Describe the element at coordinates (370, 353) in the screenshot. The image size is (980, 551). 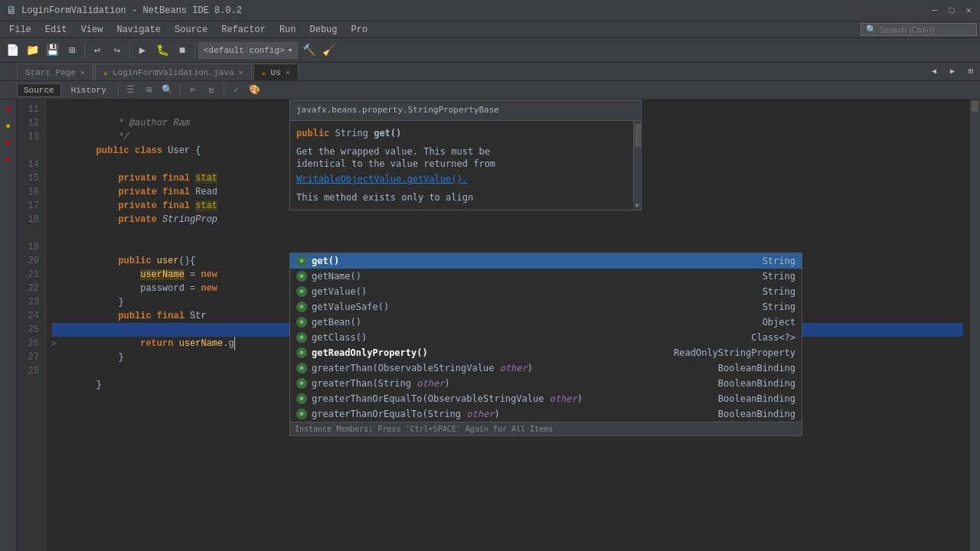
I see `ac-method-getreadonlyproperty: getReadOnlyProperty()` at that location.